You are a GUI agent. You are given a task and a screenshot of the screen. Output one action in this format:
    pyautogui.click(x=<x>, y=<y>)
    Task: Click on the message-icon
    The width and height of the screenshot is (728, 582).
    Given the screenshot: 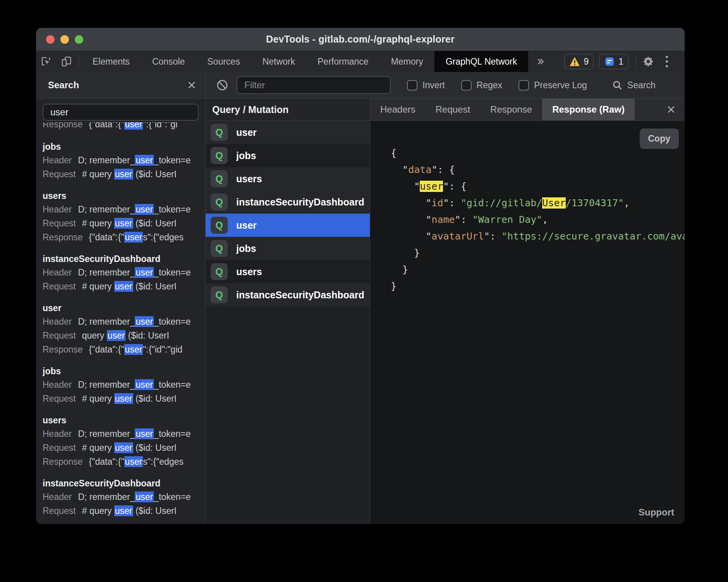 What is the action you would take?
    pyautogui.click(x=610, y=62)
    